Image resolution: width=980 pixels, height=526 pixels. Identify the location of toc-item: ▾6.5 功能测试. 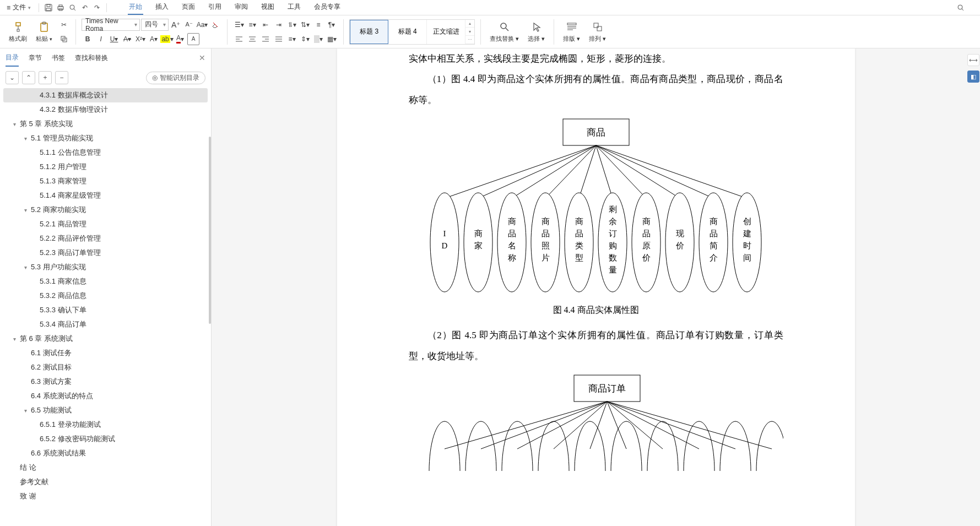
(106, 410).